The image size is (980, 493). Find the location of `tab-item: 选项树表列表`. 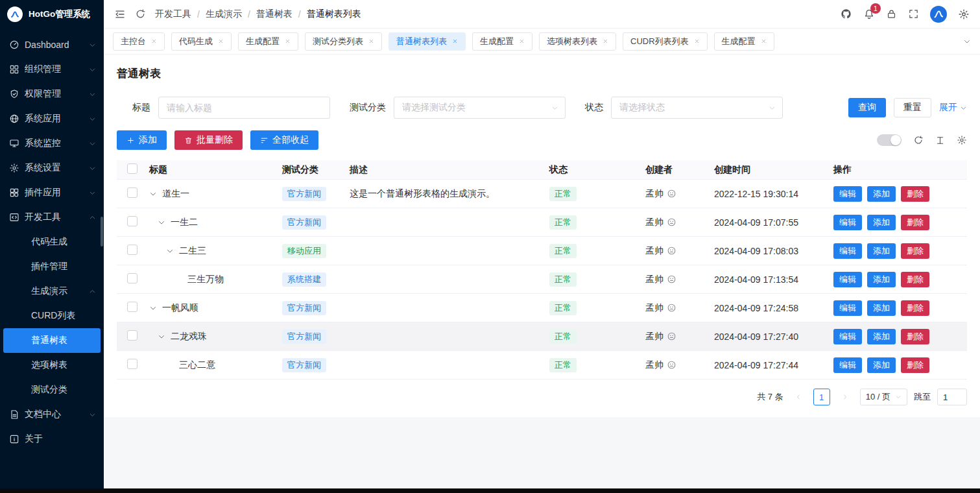

tab-item: 选项树表列表 is located at coordinates (577, 42).